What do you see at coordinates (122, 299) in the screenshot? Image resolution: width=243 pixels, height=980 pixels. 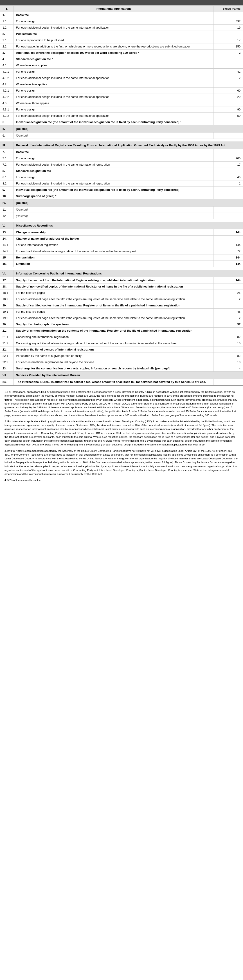 I see `table-row: 18.2 For each additional page after the …` at bounding box center [122, 299].